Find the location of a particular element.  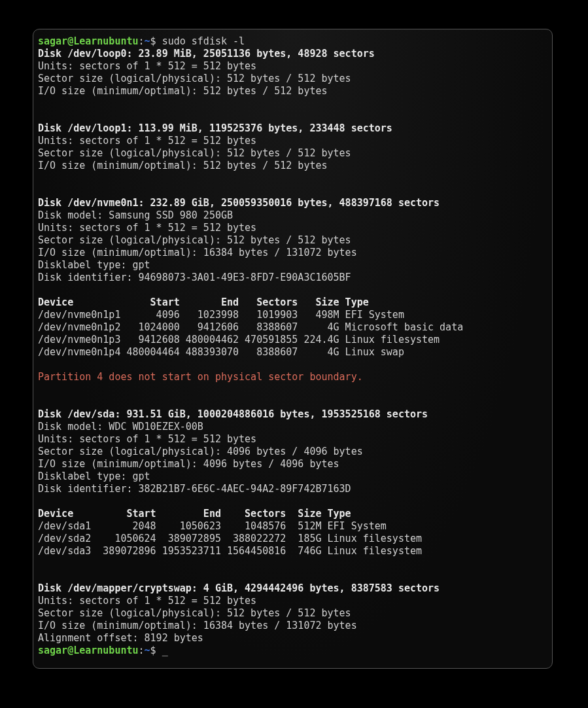

disk-nvme-sector: Sector size (logical/physical): 512 byte… is located at coordinates (195, 240).